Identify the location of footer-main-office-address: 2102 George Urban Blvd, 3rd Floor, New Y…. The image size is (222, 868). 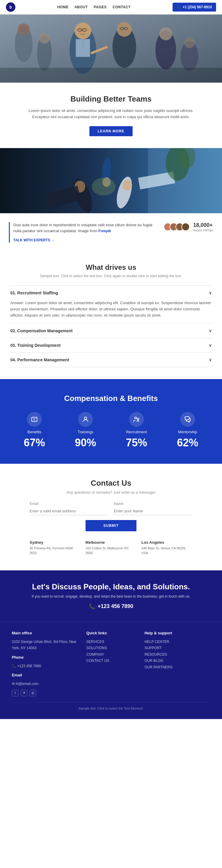
(44, 645).